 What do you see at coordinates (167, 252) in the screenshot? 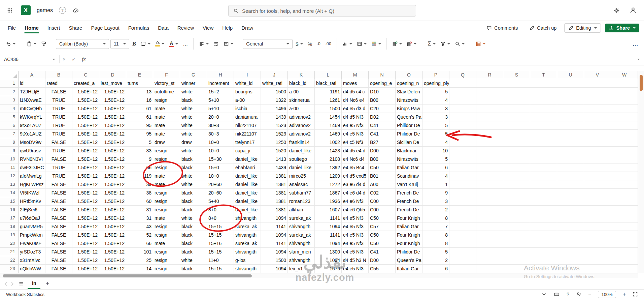
I see `cell-F21: resign` at bounding box center [167, 252].